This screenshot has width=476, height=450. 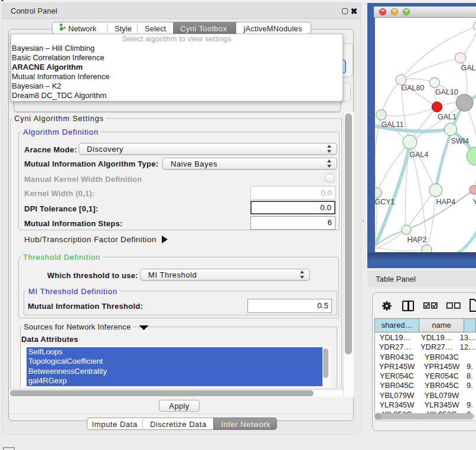 I want to click on svg-text: GAL4, so click(x=419, y=155).